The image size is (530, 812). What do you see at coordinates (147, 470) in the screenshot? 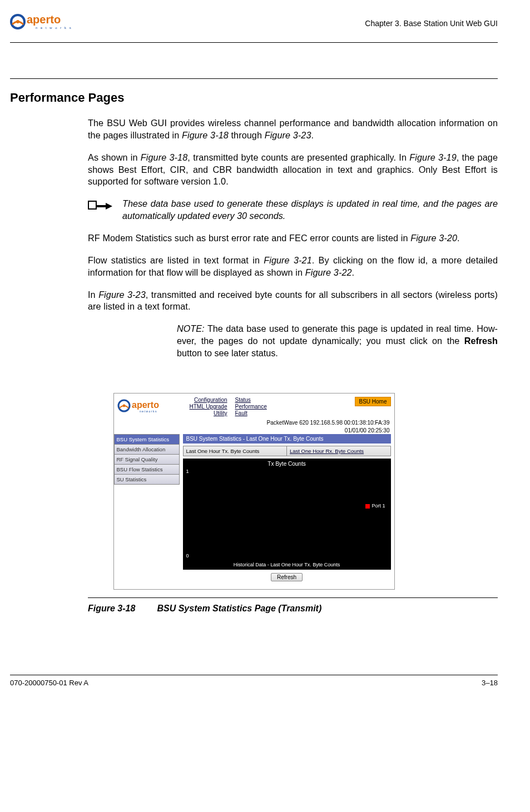
I see `sidebar-item-bsu-flow: BSU Flow Statistics` at bounding box center [147, 470].